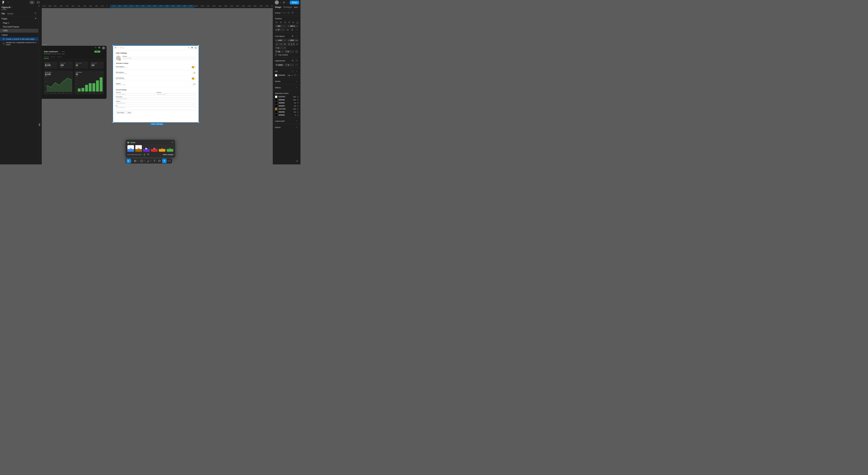 The height and width of the screenshot is (475, 868). I want to click on tab-prototype: Prototype, so click(288, 7).